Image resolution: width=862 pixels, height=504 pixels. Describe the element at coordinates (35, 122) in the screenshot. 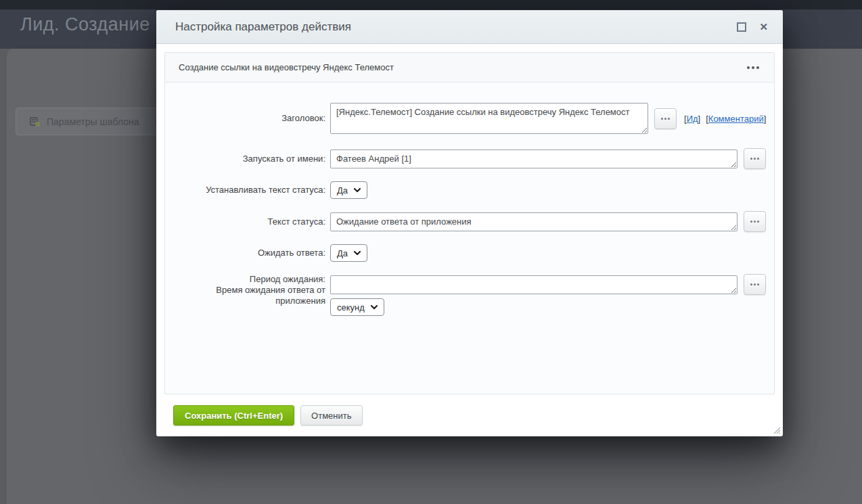

I see `template-params-icon` at that location.